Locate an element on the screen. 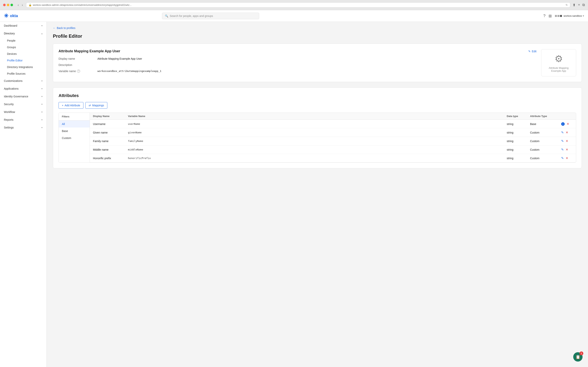 The image size is (588, 367). sidebar-item-identity-governance: Identity Governance is located at coordinates (23, 96).